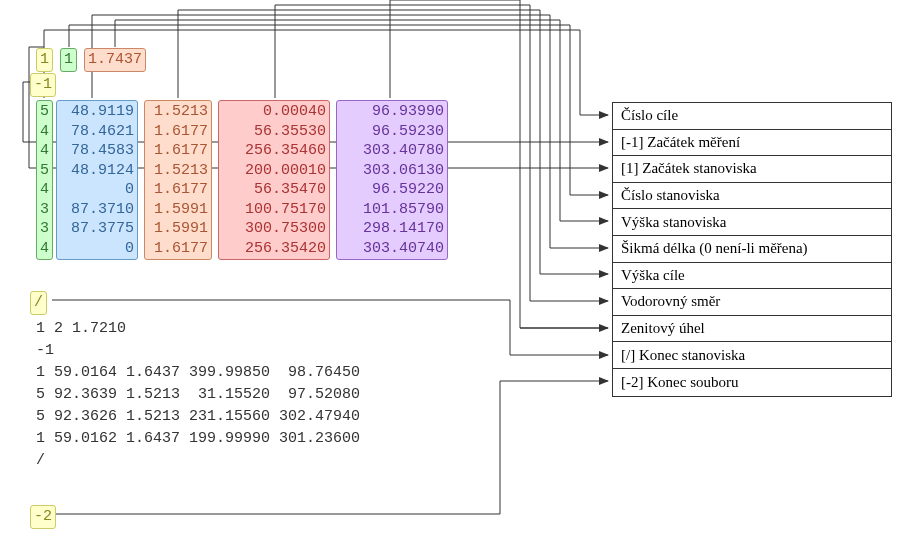 Image resolution: width=911 pixels, height=547 pixels. I want to click on col-target-id: 5 4 4 5 4 3 3 4, so click(44, 180).